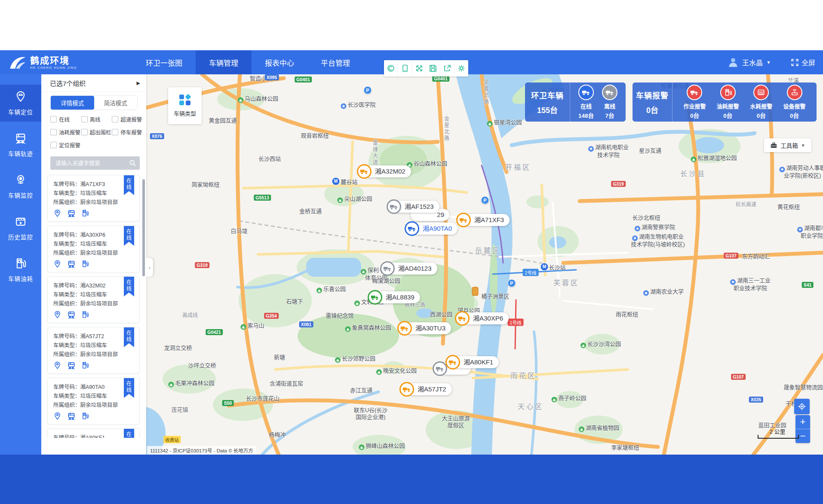 This screenshot has width=823, height=504. What do you see at coordinates (95, 163) in the screenshot?
I see `search-input` at bounding box center [95, 163].